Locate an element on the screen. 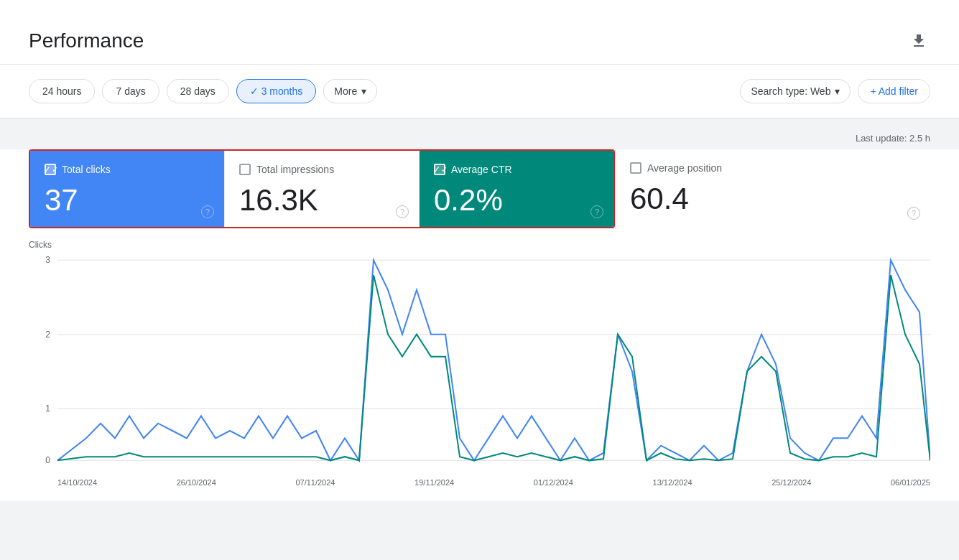  total-impressions-value: 16.3K is located at coordinates (322, 200).